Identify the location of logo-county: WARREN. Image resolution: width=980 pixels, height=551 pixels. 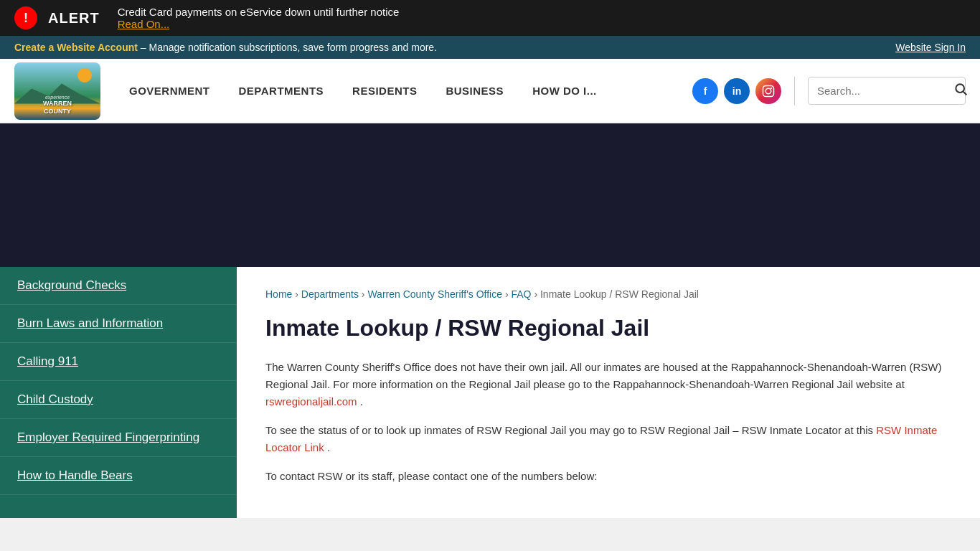
(57, 103).